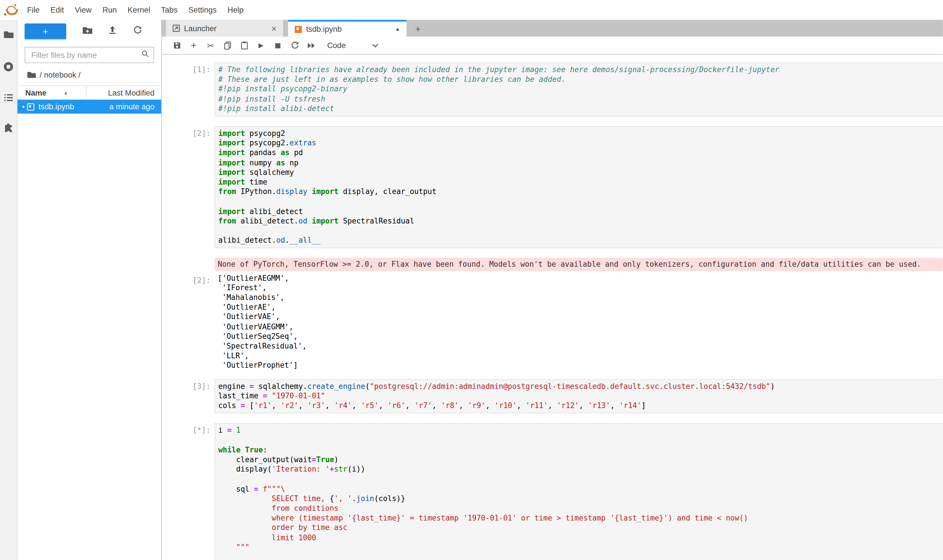 The image size is (943, 560). I want to click on code-line: import alibi_detect, so click(580, 211).